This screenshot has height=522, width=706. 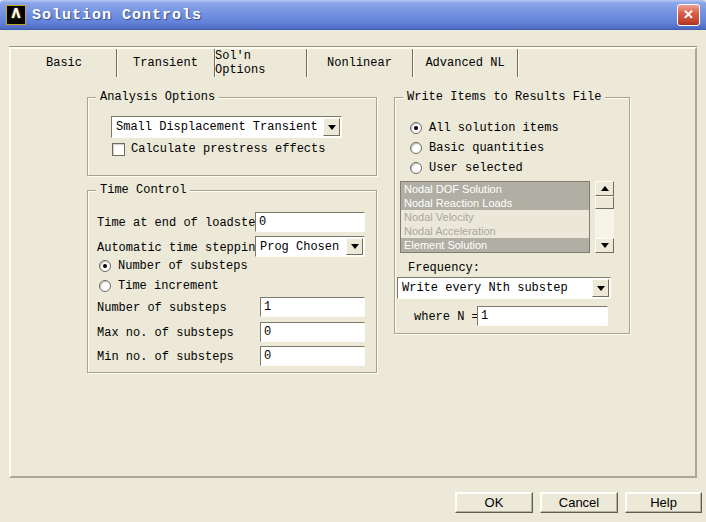 I want to click on analysis-type-value: Small Displacement Transient, so click(x=217, y=127).